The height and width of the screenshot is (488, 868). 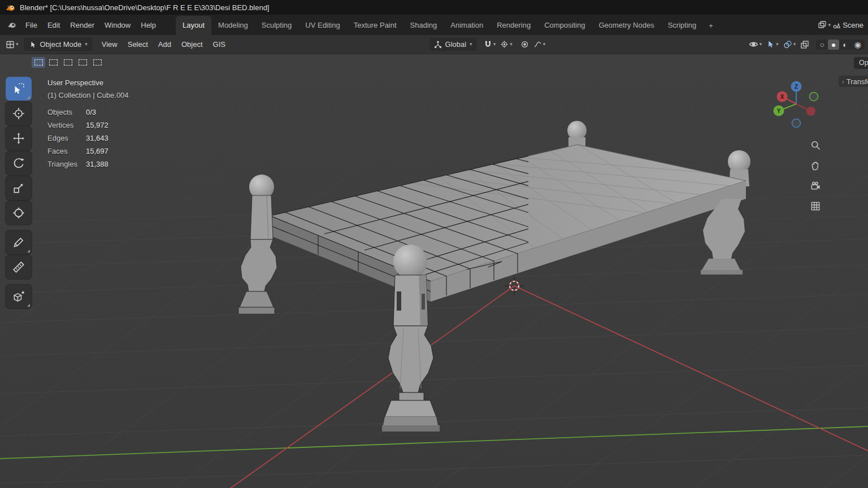 What do you see at coordinates (375, 25) in the screenshot?
I see `tab-texture-paint: Texture Paint` at bounding box center [375, 25].